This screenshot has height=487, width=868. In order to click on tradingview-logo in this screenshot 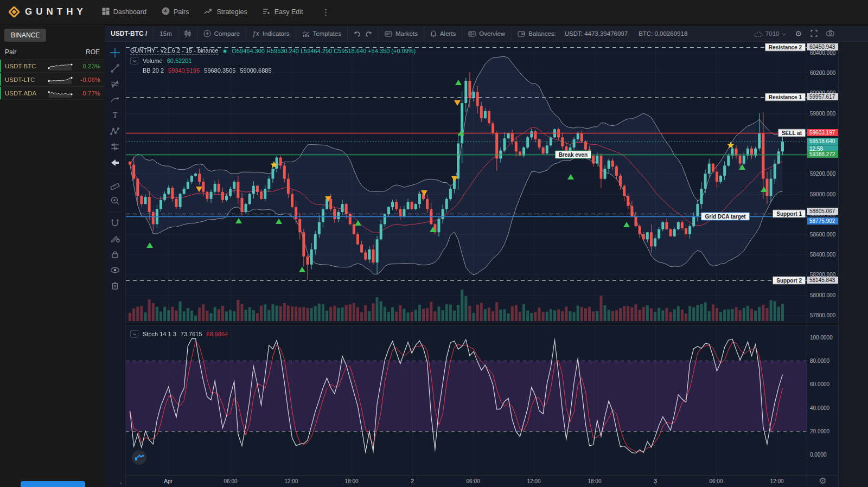, I will do `click(139, 458)`.